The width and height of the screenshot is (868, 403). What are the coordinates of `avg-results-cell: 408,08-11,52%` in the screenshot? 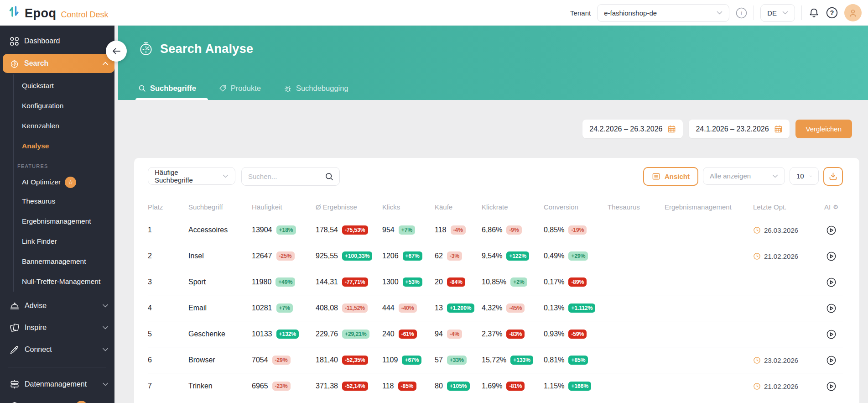 It's located at (349, 308).